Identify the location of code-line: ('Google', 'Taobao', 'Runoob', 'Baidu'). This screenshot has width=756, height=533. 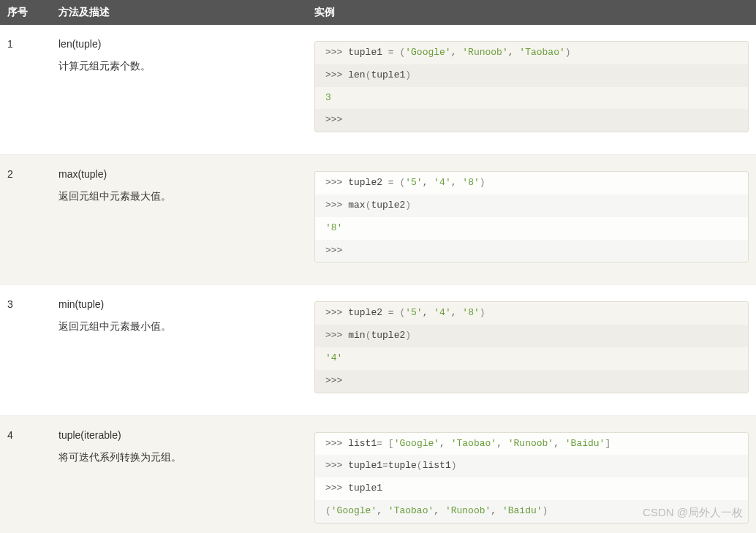
(532, 512).